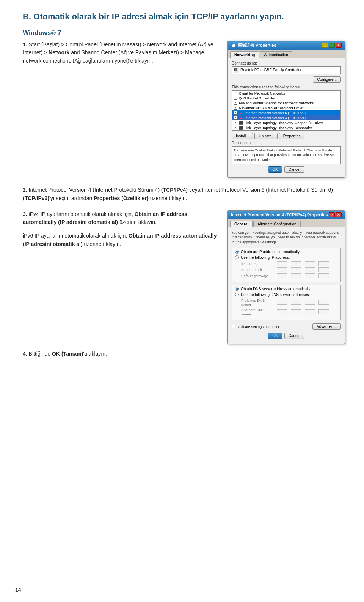 The image size is (364, 602). What do you see at coordinates (332, 215) in the screenshot?
I see `dialog2-help-btn: ?` at bounding box center [332, 215].